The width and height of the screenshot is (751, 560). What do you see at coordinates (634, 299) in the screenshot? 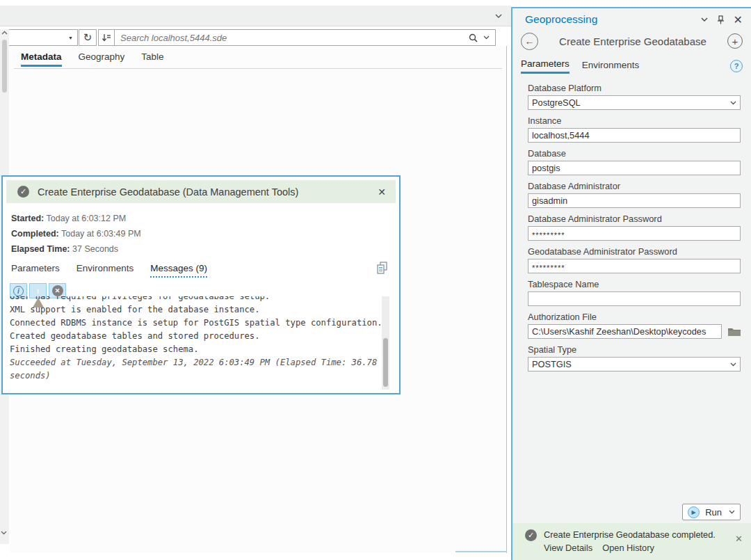
I see `tablespace-name-input` at bounding box center [634, 299].